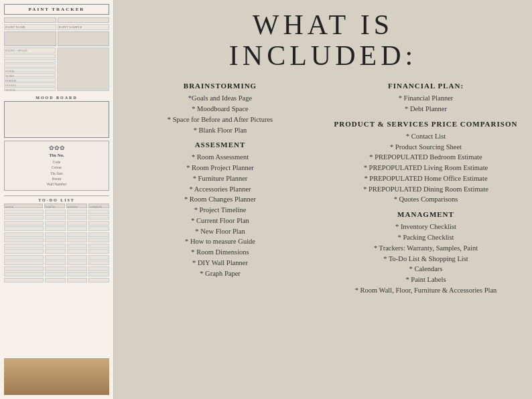 Image resolution: width=532 pixels, height=399 pixels. I want to click on assessment-item-11: * DIY Wall Planner, so click(220, 263).